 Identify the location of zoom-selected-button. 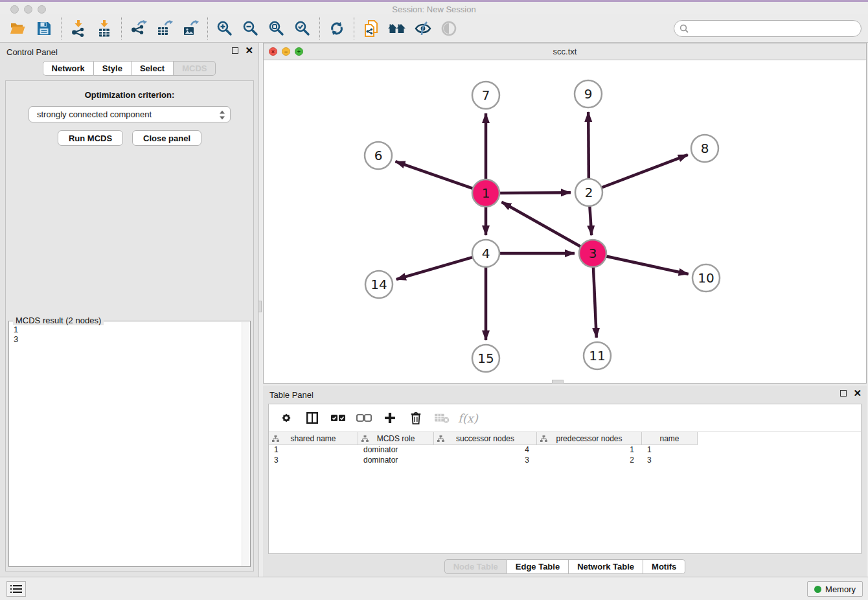
(303, 29).